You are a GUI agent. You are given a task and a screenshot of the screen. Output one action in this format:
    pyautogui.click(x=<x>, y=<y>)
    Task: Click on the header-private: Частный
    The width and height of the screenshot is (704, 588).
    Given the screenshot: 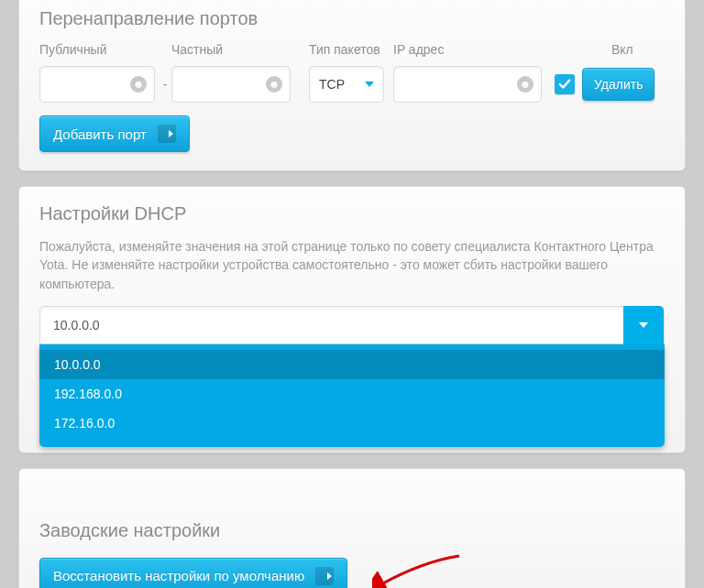 What is the action you would take?
    pyautogui.click(x=235, y=49)
    